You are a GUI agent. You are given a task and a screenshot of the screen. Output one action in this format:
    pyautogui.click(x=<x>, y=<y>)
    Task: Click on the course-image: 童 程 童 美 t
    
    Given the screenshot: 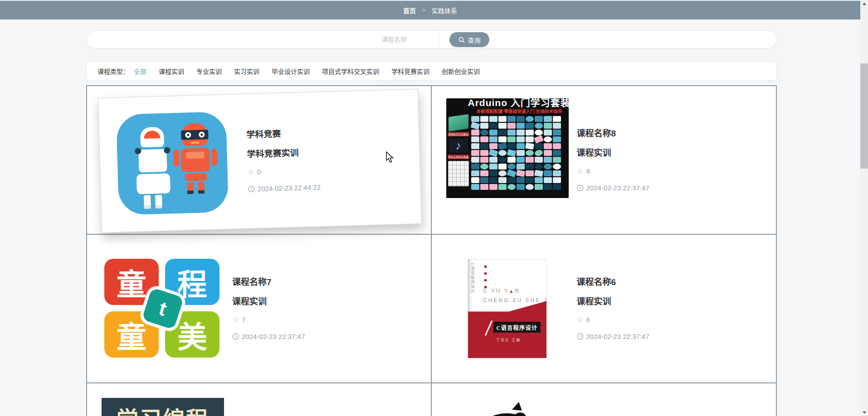 What is the action you would take?
    pyautogui.click(x=163, y=309)
    